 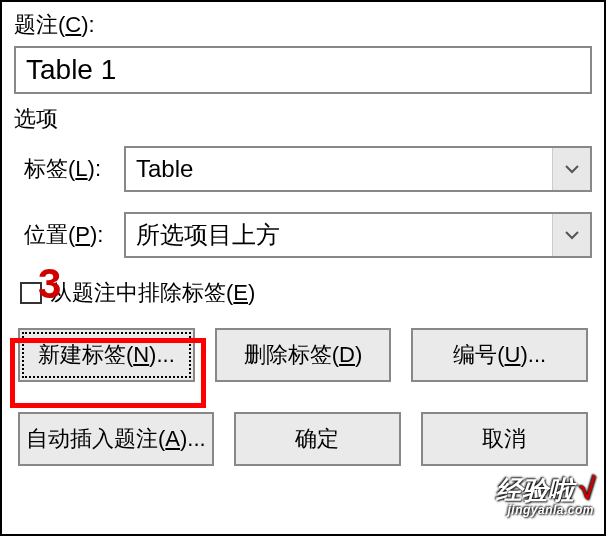 What do you see at coordinates (50, 284) in the screenshot?
I see `step-marker: 3` at bounding box center [50, 284].